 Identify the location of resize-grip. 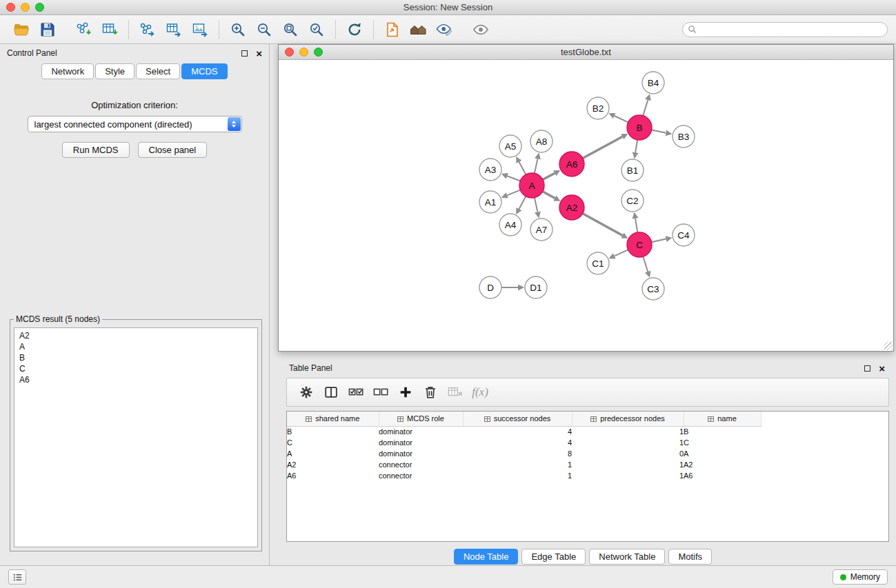
(888, 346).